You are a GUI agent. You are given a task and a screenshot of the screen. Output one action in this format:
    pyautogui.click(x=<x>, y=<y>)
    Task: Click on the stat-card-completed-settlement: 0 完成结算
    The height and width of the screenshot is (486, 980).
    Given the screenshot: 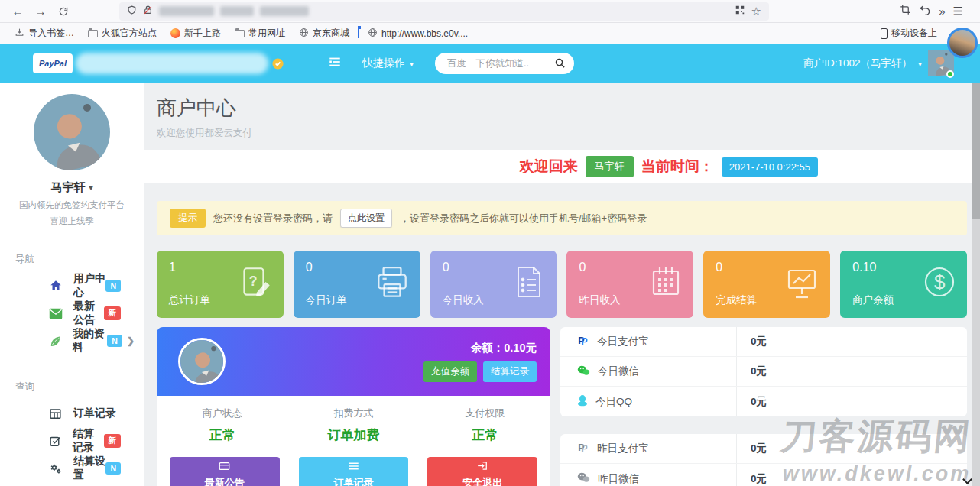 What is the action you would take?
    pyautogui.click(x=767, y=284)
    